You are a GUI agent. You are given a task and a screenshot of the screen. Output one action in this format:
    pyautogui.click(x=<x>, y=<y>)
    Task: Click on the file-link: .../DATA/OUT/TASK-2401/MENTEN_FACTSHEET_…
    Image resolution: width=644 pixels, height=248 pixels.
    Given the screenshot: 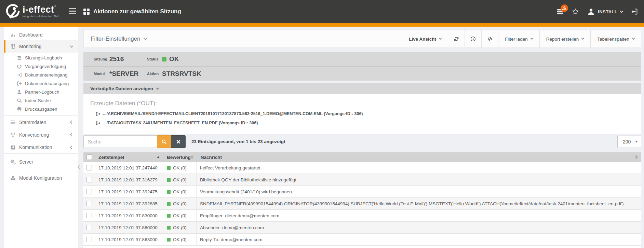 What is the action you would take?
    pyautogui.click(x=368, y=123)
    